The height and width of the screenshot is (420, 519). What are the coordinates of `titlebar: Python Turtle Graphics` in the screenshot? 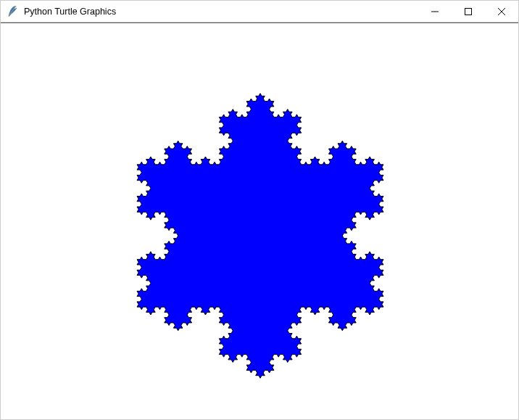 It's located at (260, 12).